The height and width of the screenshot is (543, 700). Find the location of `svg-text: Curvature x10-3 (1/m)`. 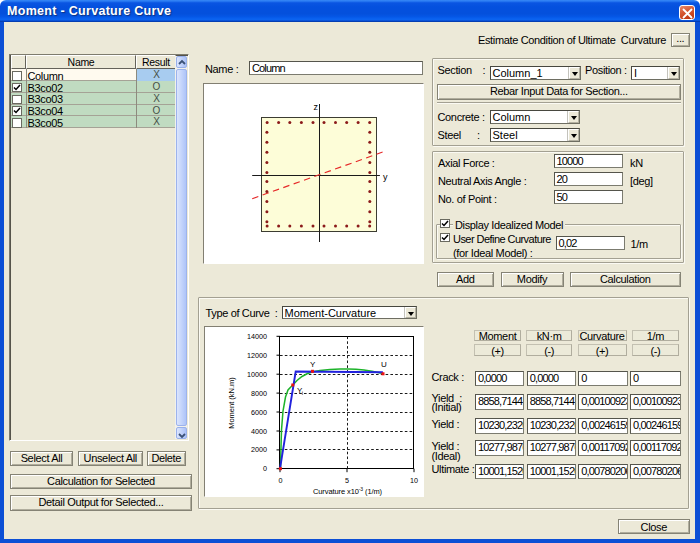

svg-text: Curvature x10-3 (1/m) is located at coordinates (348, 491).